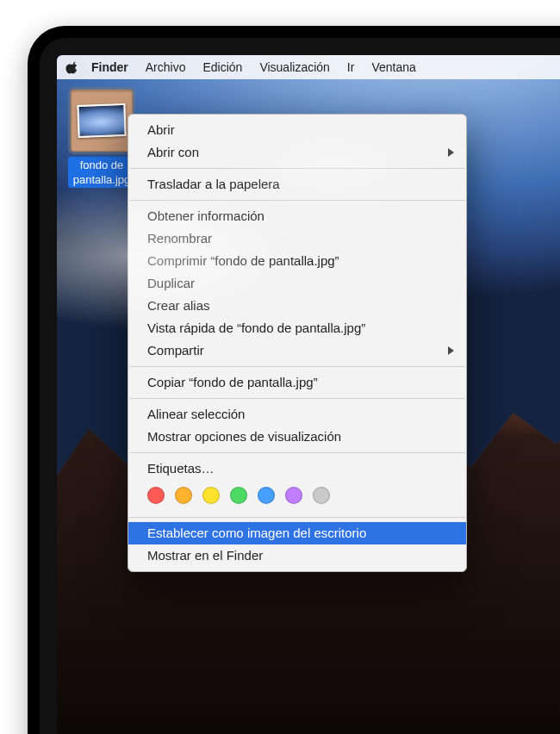 The height and width of the screenshot is (734, 560). Describe the element at coordinates (211, 495) in the screenshot. I see `tag-yellow` at that location.